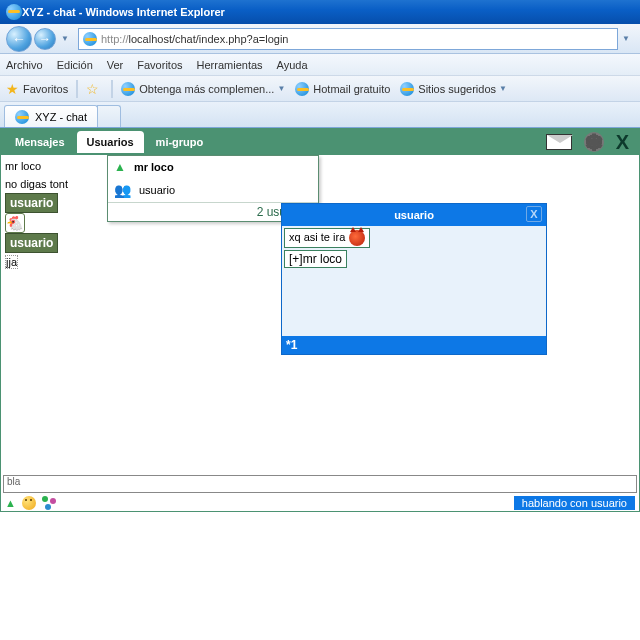 The width and height of the screenshot is (640, 640). I want to click on color-picker-icon, so click(50, 503).